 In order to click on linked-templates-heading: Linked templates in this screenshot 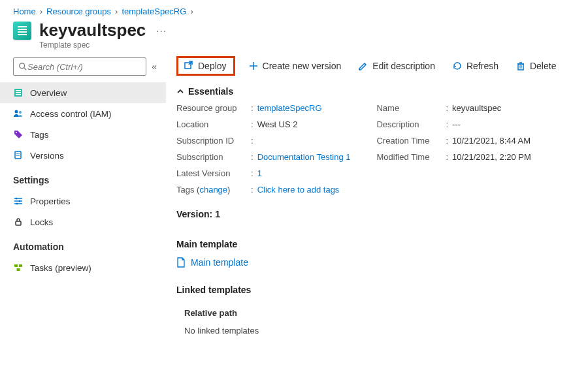, I will do `click(380, 285)`.